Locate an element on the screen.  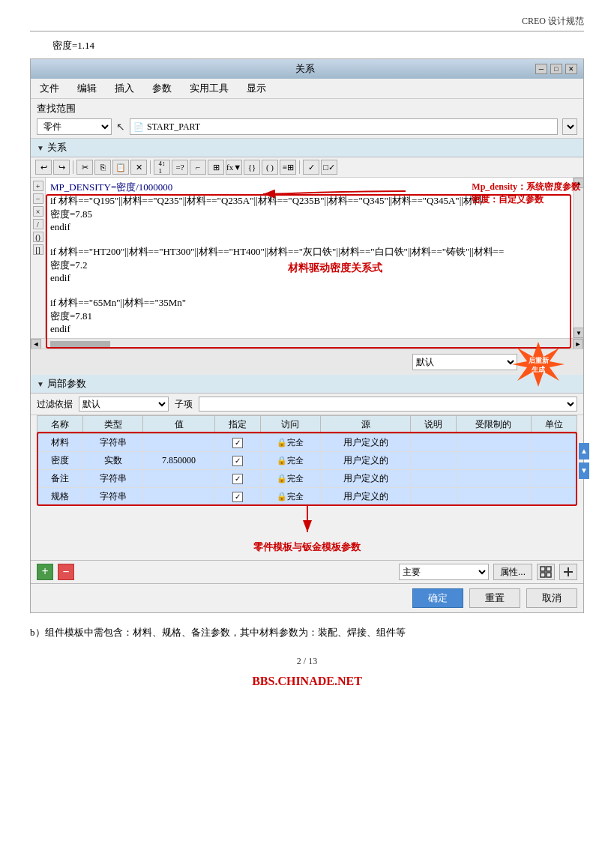
svg-text: 生成 is located at coordinates (538, 370).